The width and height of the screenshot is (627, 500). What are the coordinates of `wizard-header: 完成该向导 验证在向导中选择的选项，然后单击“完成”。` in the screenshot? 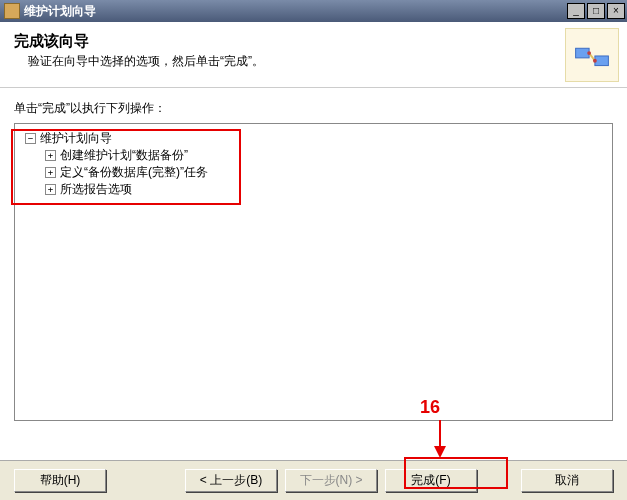 It's located at (314, 55).